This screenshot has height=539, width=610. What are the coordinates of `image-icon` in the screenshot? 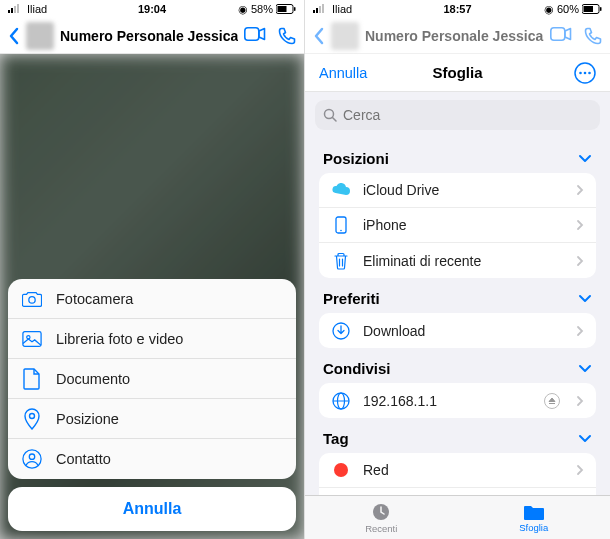 It's located at (32, 339).